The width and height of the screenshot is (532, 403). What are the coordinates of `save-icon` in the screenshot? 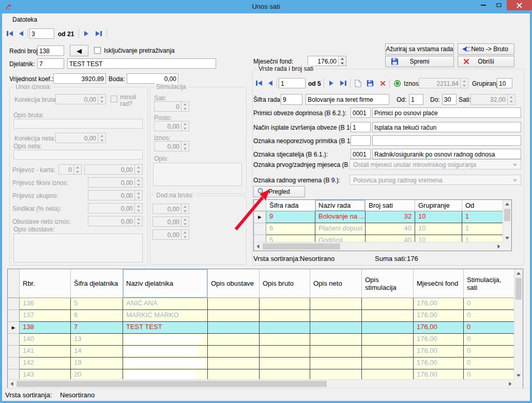 It's located at (395, 62).